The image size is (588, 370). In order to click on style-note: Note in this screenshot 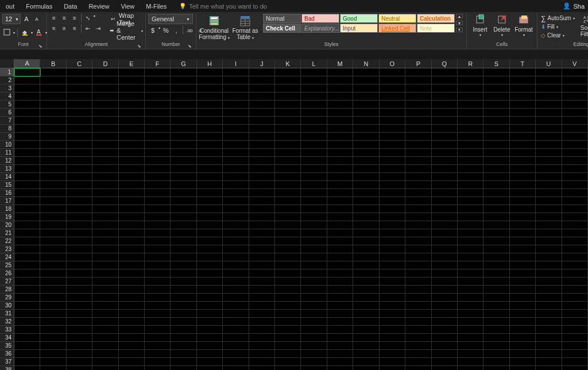, I will do `click(436, 28)`.